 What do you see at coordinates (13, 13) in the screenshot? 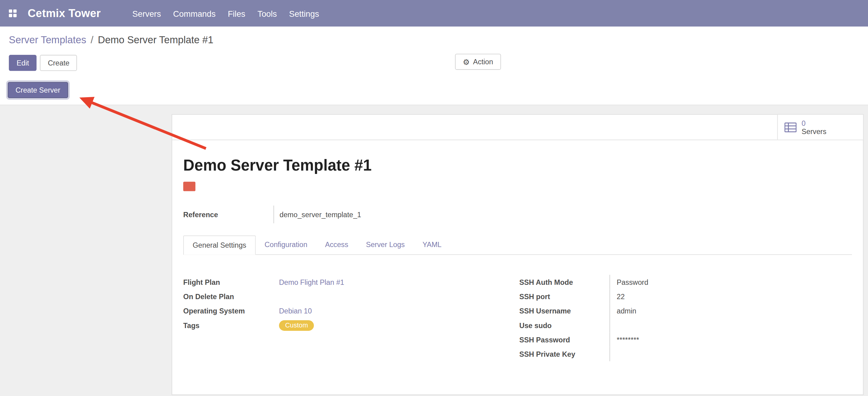
I see `apps-grid-icon` at bounding box center [13, 13].